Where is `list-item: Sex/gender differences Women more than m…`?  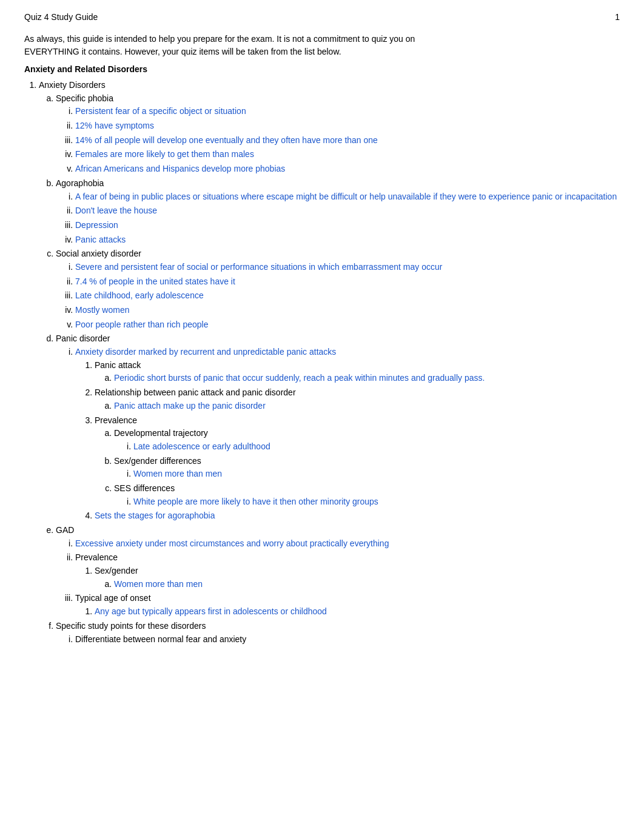
list-item: Sex/gender differences Women more than m… is located at coordinates (367, 468).